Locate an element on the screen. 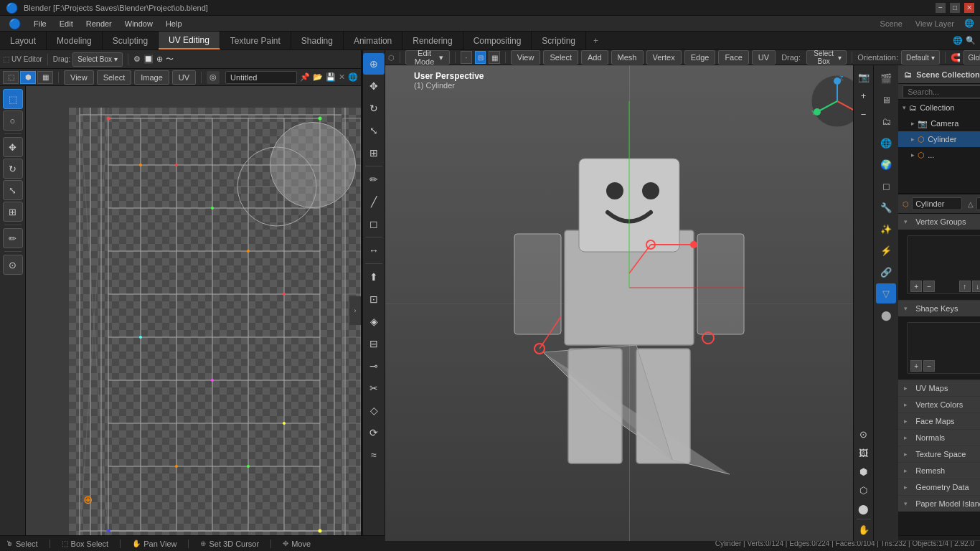 The image size is (980, 551). output-props-btn: 🖥 is located at coordinates (886, 100).